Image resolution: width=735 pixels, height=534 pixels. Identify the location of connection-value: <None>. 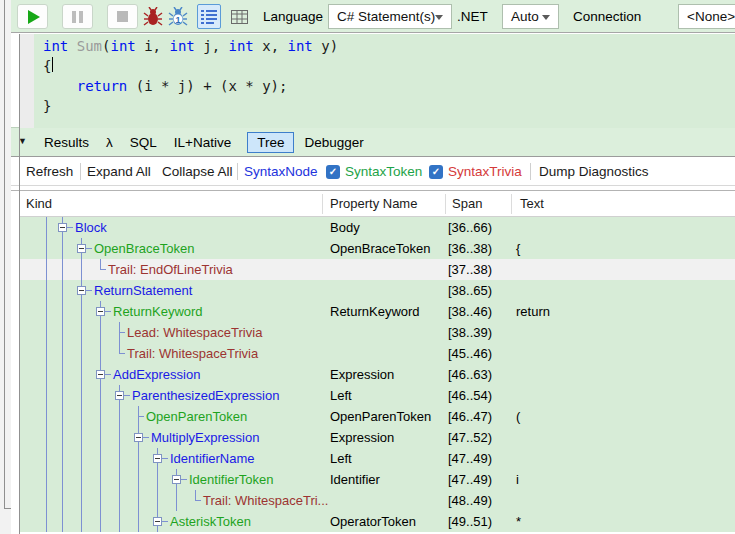
(711, 16).